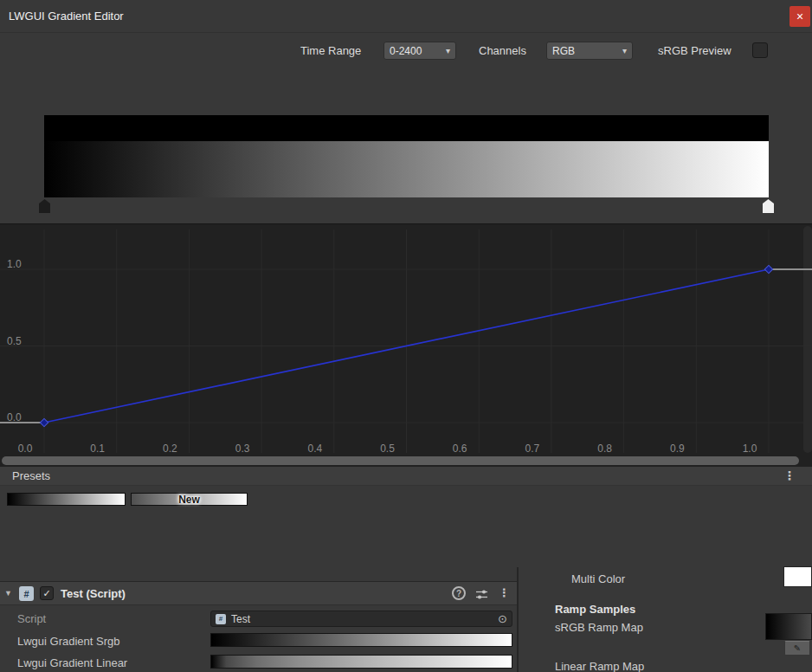 This screenshot has width=812, height=672. What do you see at coordinates (797, 648) in the screenshot?
I see `ramp-edit-button: ✎` at bounding box center [797, 648].